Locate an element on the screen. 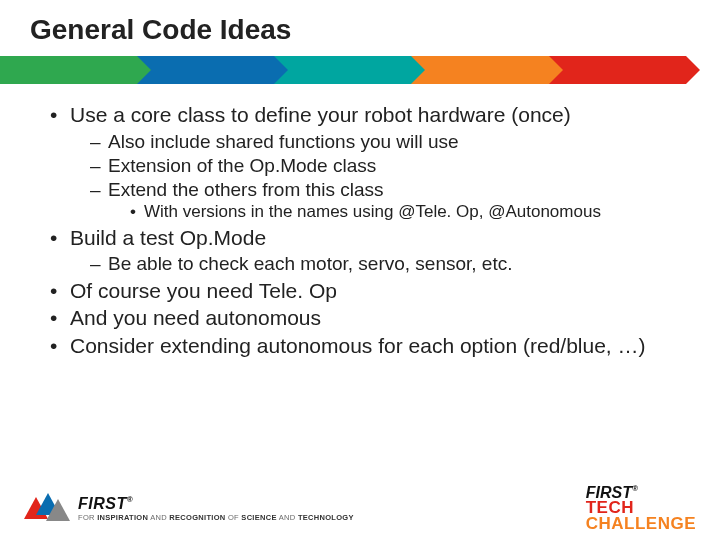  stripe-seg-orange is located at coordinates (480, 70).